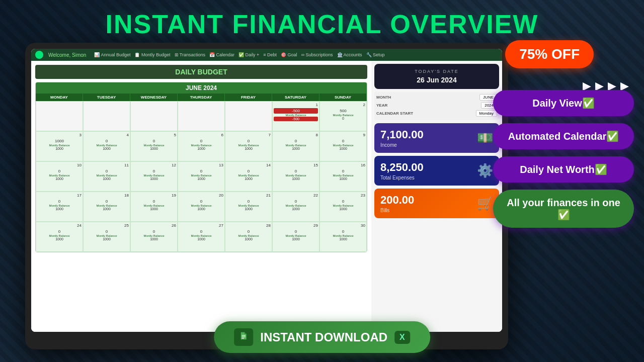 The height and width of the screenshot is (362, 644). What do you see at coordinates (296, 176) in the screenshot?
I see `cal-cell-15: 15 0 Montly Balance 1000` at bounding box center [296, 176].